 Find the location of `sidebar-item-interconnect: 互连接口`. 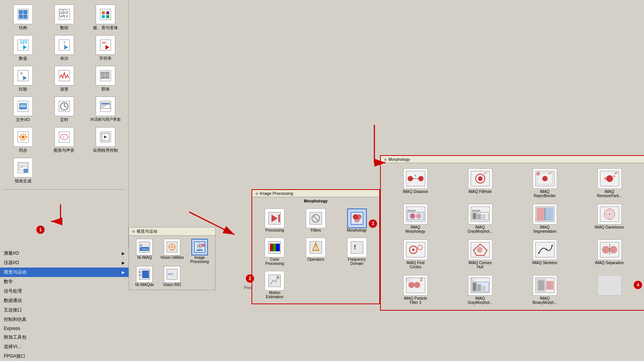

sidebar-item-interconnect: 互连接口 is located at coordinates (64, 310).